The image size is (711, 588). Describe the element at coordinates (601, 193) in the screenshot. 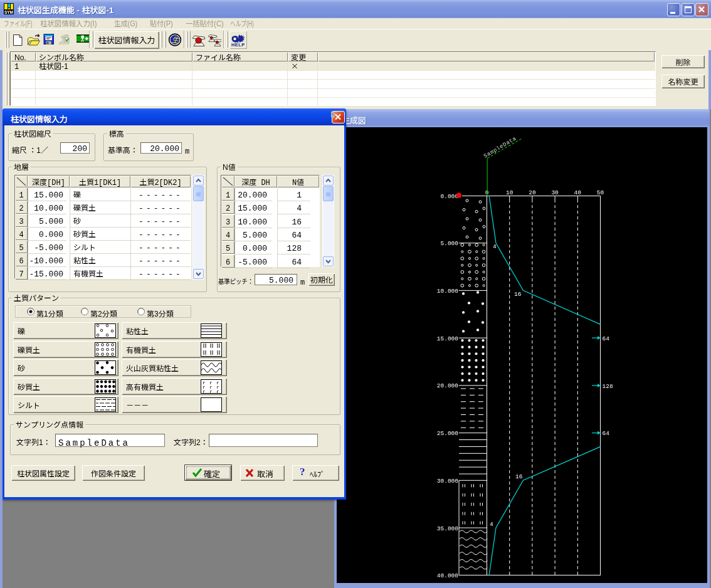

I see `svg-text: 50` at that location.